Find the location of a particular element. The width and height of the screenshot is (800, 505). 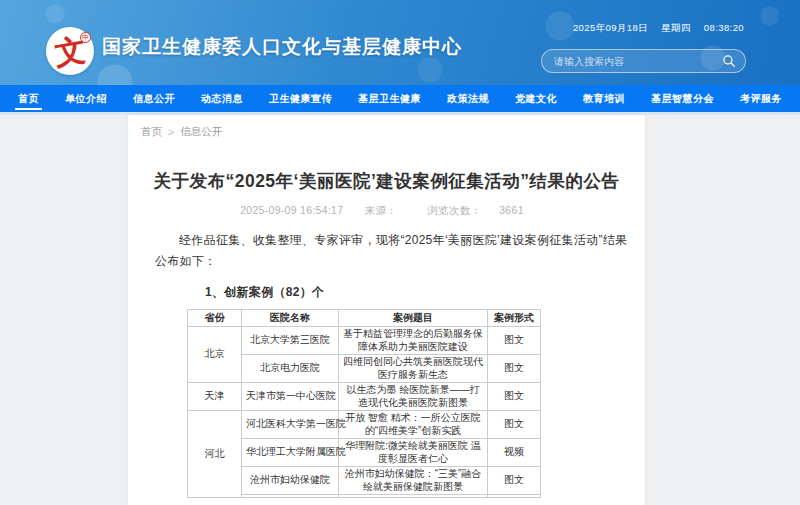

header-time: 08:38:20 is located at coordinates (724, 28).